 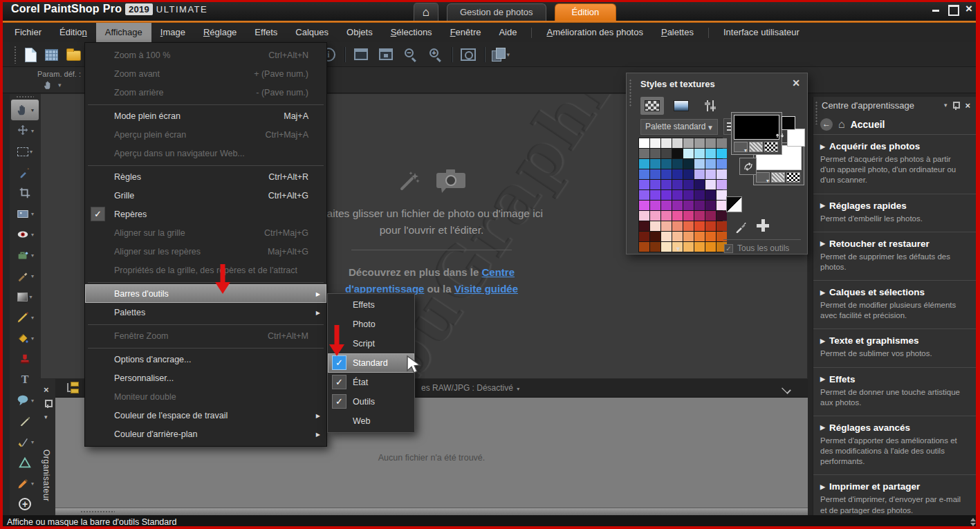 I want to click on menubar-item, so click(x=531, y=33).